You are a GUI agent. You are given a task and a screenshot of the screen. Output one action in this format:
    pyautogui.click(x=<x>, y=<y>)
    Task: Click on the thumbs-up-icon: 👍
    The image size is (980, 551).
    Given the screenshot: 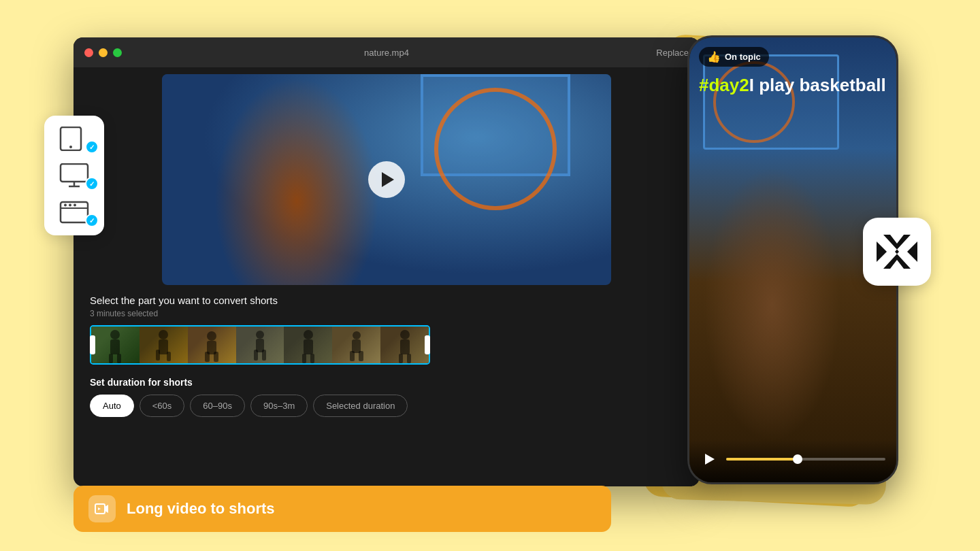 What is the action you would take?
    pyautogui.click(x=714, y=57)
    